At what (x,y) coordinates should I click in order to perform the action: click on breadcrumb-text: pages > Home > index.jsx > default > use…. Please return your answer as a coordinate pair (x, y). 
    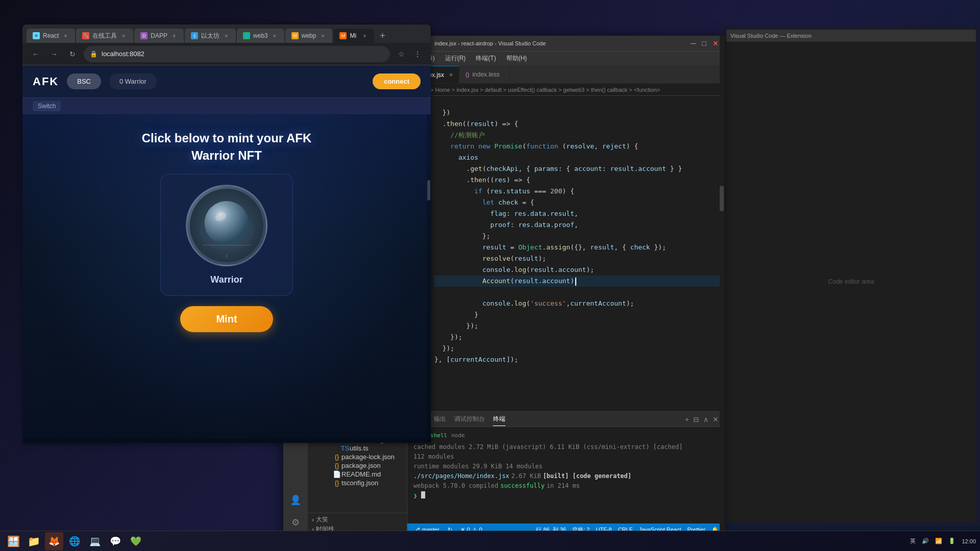
    Looking at the image, I should click on (537, 90).